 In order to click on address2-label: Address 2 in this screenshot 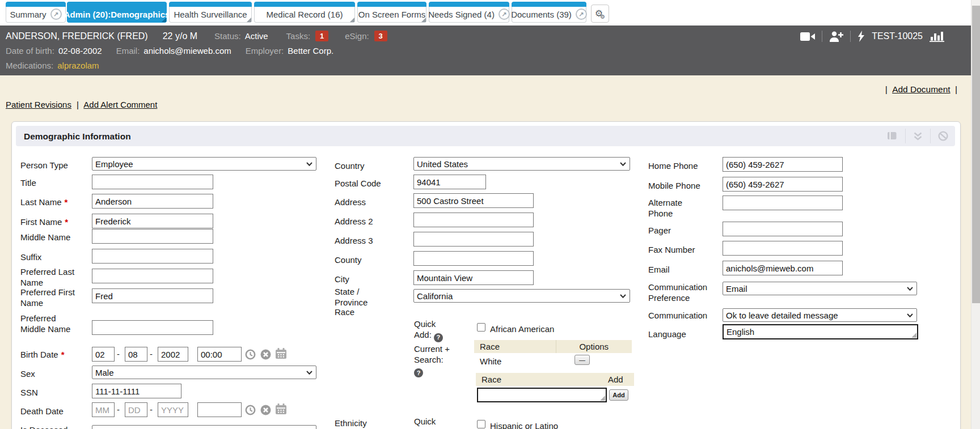, I will do `click(354, 221)`.